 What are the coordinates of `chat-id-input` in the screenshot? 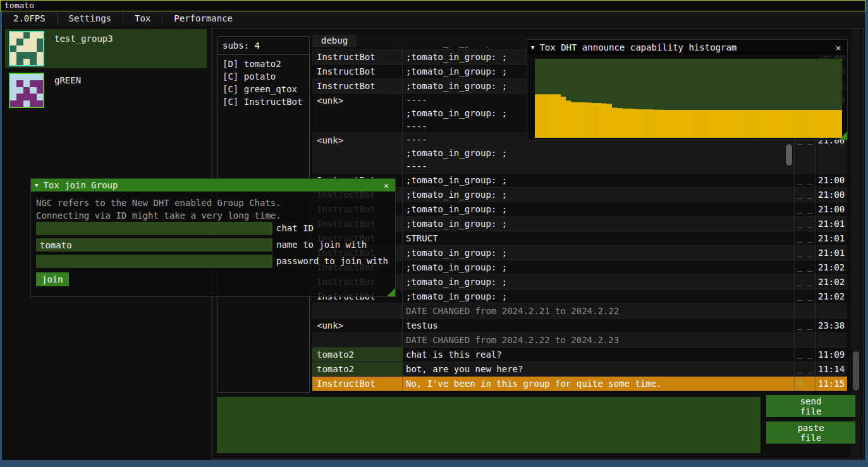 It's located at (154, 229).